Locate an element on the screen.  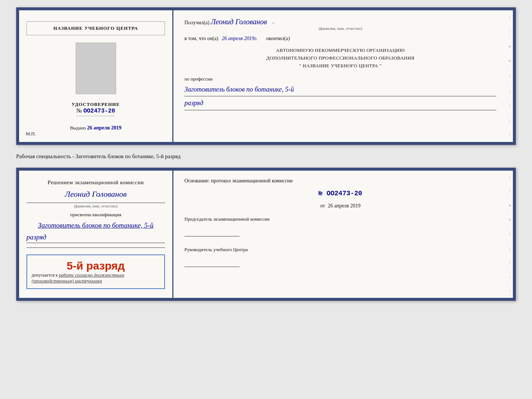
protokol-num-value: OO2473-20 is located at coordinates (345, 193).